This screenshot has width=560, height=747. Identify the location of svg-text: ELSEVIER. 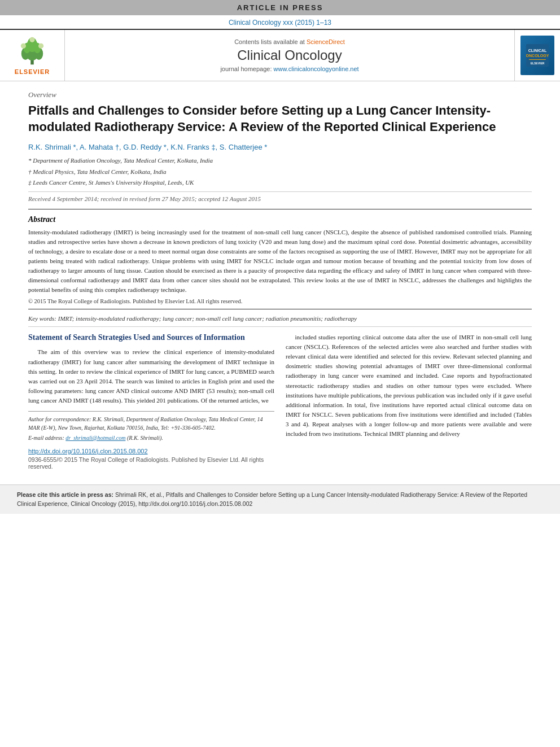
(537, 63).